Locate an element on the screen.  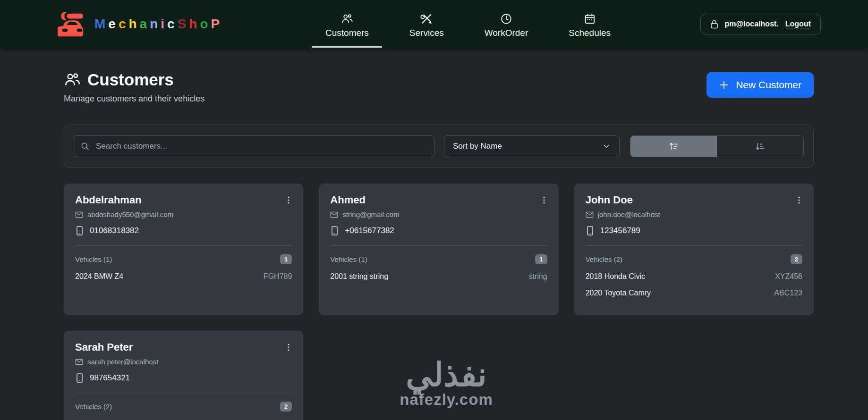
customer-email-row: john.doe@localhost is located at coordinates (694, 214).